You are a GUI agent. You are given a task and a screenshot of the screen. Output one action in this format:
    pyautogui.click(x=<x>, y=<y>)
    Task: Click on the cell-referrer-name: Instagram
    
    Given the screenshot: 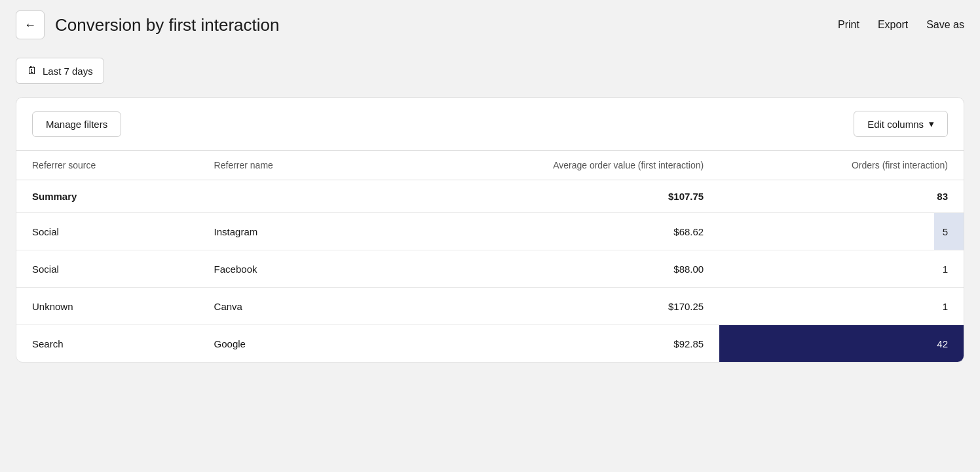 What is the action you would take?
    pyautogui.click(x=285, y=232)
    